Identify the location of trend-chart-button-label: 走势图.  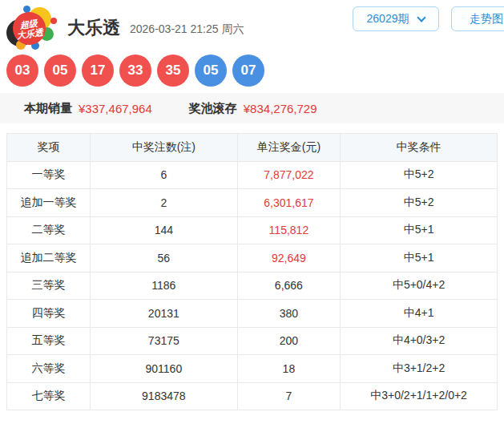
(486, 19).